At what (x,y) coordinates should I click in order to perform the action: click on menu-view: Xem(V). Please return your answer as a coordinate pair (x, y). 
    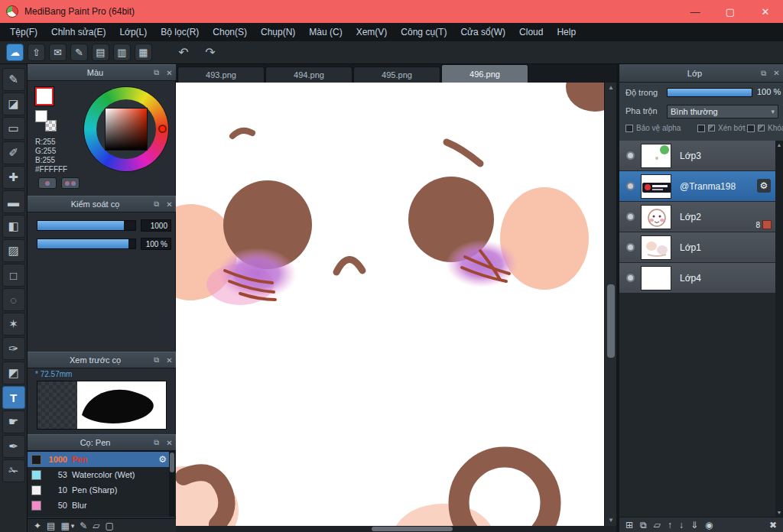
    Looking at the image, I should click on (372, 32).